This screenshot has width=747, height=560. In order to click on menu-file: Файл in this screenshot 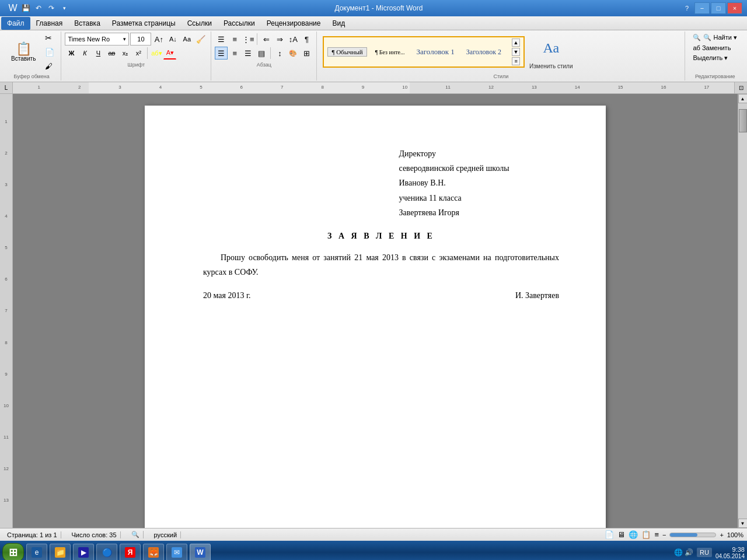, I will do `click(16, 23)`.